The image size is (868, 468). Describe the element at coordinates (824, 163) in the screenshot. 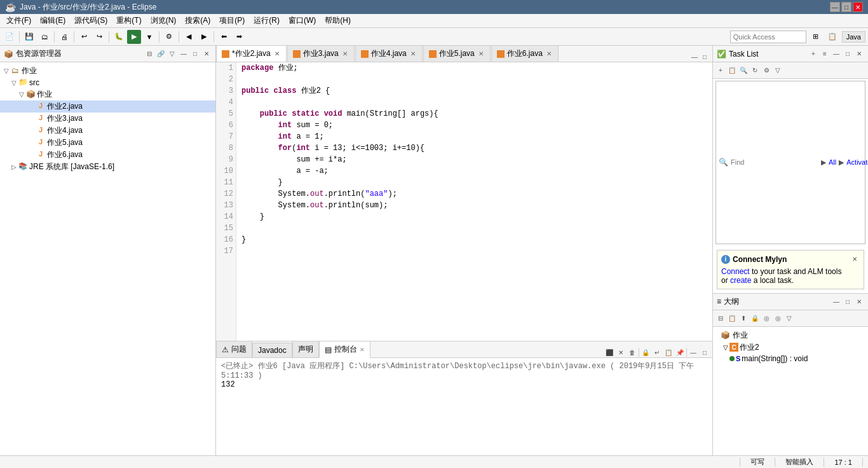

I see `all-link: ▶` at that location.